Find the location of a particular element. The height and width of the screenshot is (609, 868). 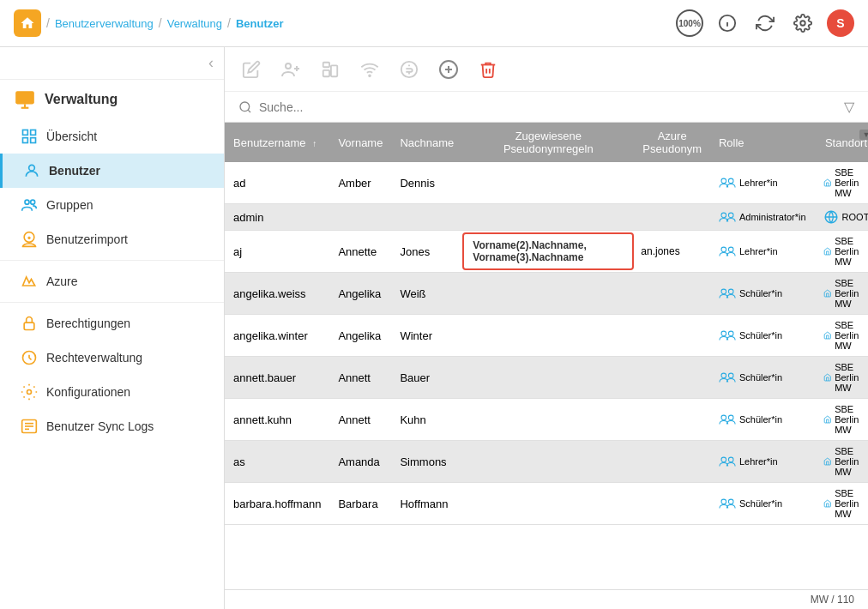

table-row: ad Amber Dennis Lehrer*in SBE Berlin MW is located at coordinates (546, 184).